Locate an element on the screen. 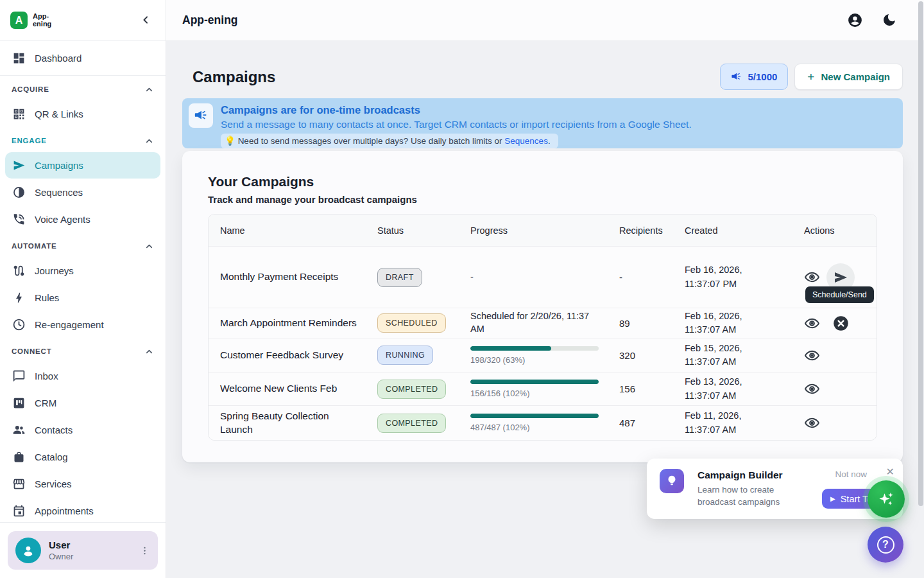  status-badge: SCHEDULED is located at coordinates (412, 323).